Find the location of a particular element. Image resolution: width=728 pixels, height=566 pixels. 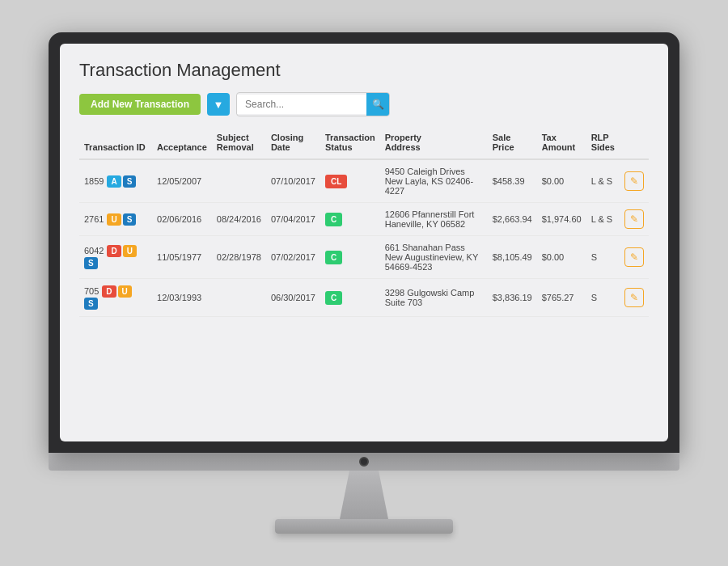

add-transaction-button: Add New Transaction is located at coordinates (140, 104).